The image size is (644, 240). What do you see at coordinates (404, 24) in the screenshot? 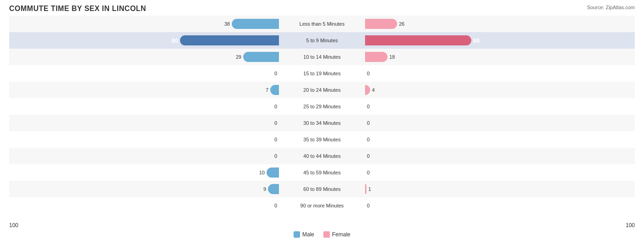
I see `female-value: 26` at bounding box center [404, 24].